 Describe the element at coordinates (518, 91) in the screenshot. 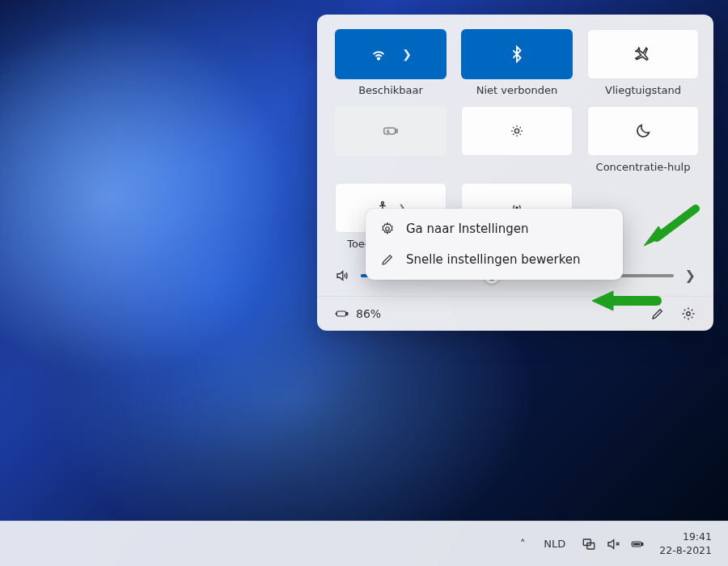

I see `bluetooth-label: Niet verbonden` at that location.